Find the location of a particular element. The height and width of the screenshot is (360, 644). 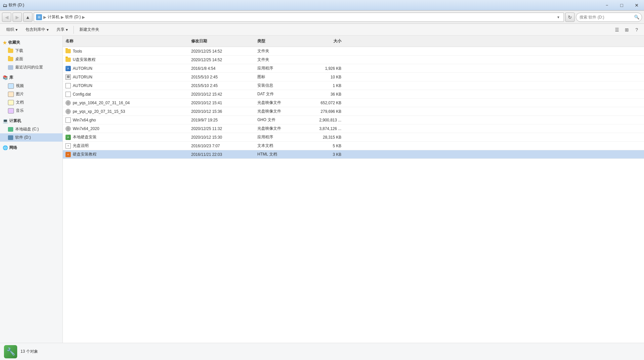

view-list-button: ☰ is located at coordinates (617, 30).